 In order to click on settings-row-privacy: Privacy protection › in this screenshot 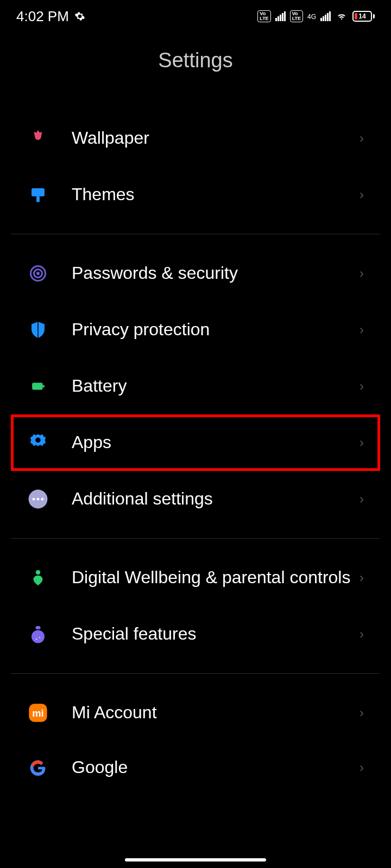, I will do `click(195, 330)`.